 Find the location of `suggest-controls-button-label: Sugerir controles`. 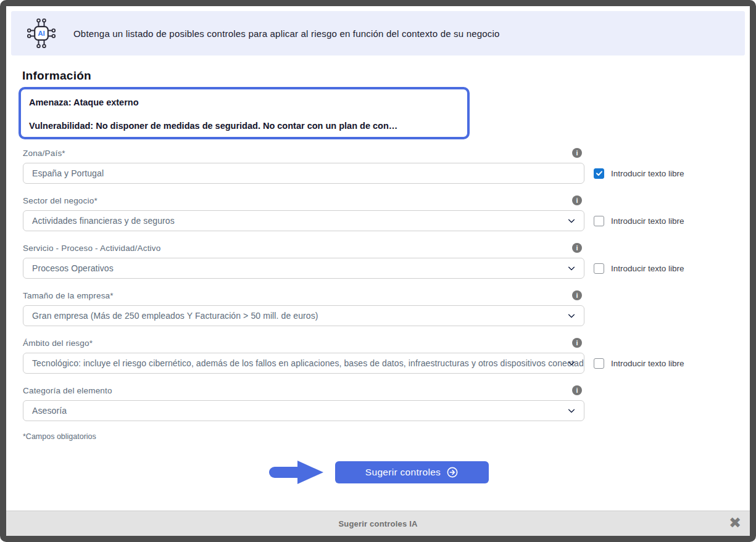

suggest-controls-button-label: Sugerir controles is located at coordinates (403, 472).